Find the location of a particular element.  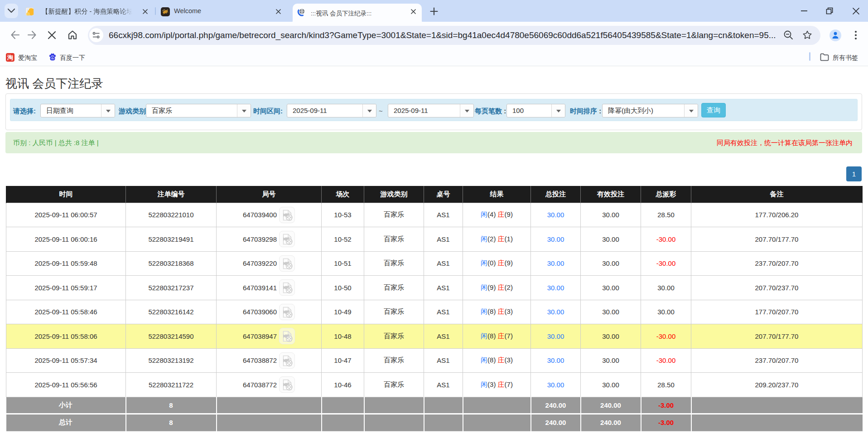

svg-text: du is located at coordinates (53, 58).